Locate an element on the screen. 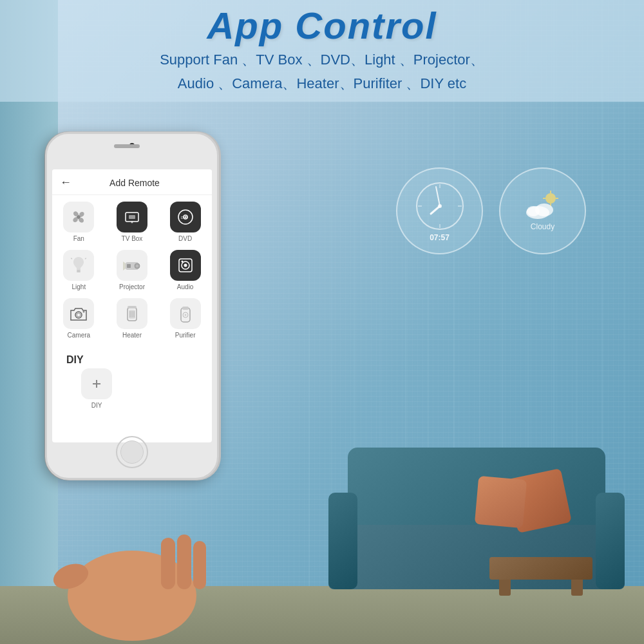 The width and height of the screenshot is (644, 644). purifier-item: Purifier is located at coordinates (185, 318).